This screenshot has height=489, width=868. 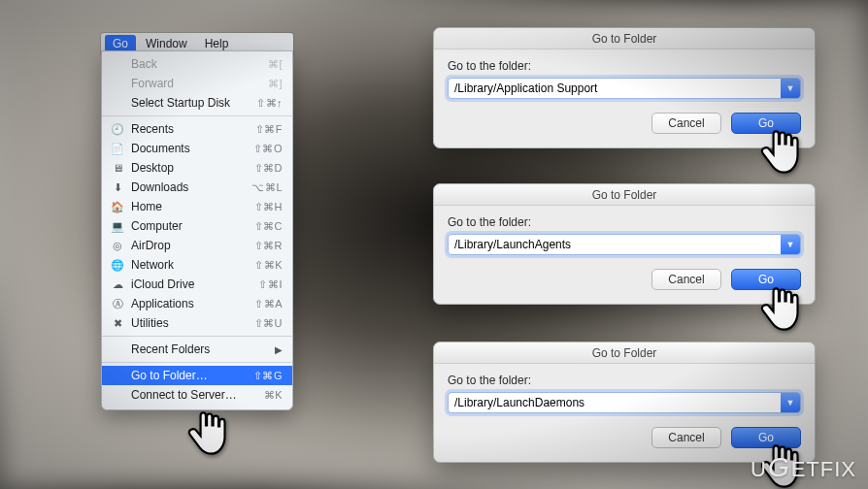 What do you see at coordinates (276, 64) in the screenshot?
I see `shortcut: ⌘[` at bounding box center [276, 64].